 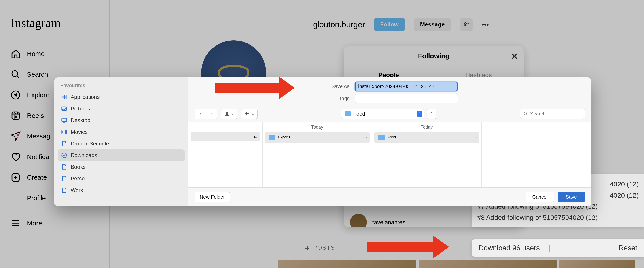 What do you see at coordinates (382, 114) in the screenshot?
I see `location-dropdown: Food ▴▾` at bounding box center [382, 114].